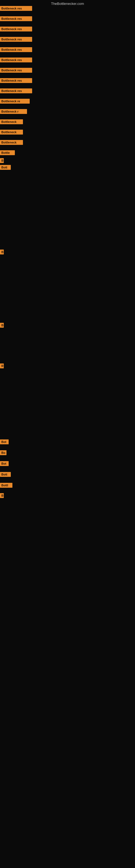  What do you see at coordinates (16, 70) in the screenshot?
I see `bottleneck-label-7: Bottleneck res` at bounding box center [16, 70].